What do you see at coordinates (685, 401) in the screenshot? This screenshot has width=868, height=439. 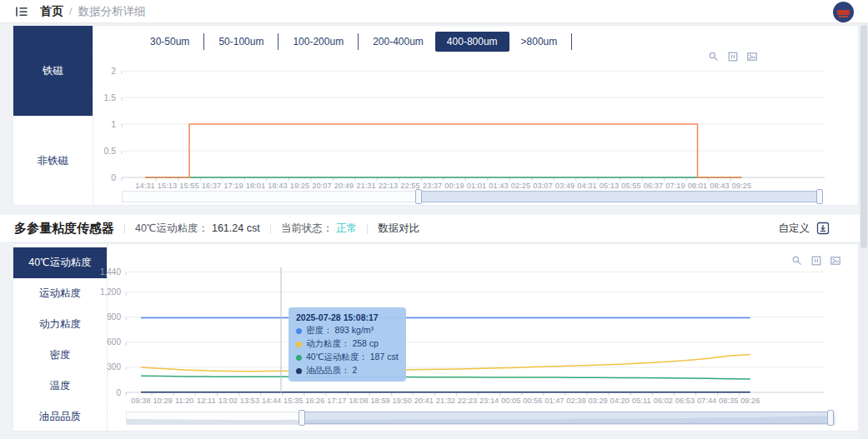 I see `svg-text: 06:53` at bounding box center [685, 401].